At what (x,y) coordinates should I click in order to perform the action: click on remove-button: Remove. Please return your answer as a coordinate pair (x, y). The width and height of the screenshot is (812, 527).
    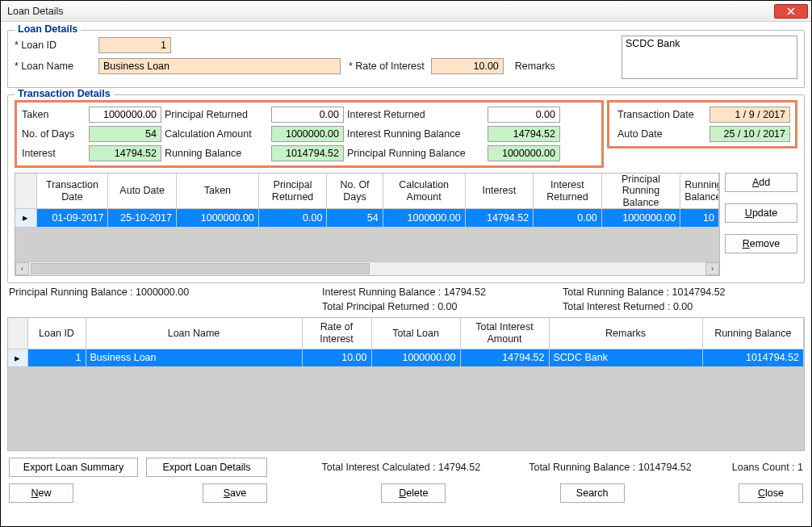
    Looking at the image, I should click on (761, 244).